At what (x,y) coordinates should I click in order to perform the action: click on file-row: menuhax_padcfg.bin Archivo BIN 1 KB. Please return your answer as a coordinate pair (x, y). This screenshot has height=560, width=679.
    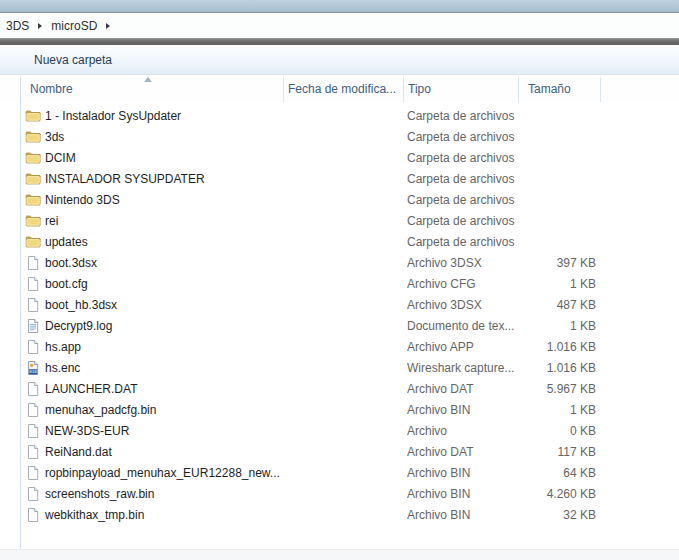
    Looking at the image, I should click on (340, 410).